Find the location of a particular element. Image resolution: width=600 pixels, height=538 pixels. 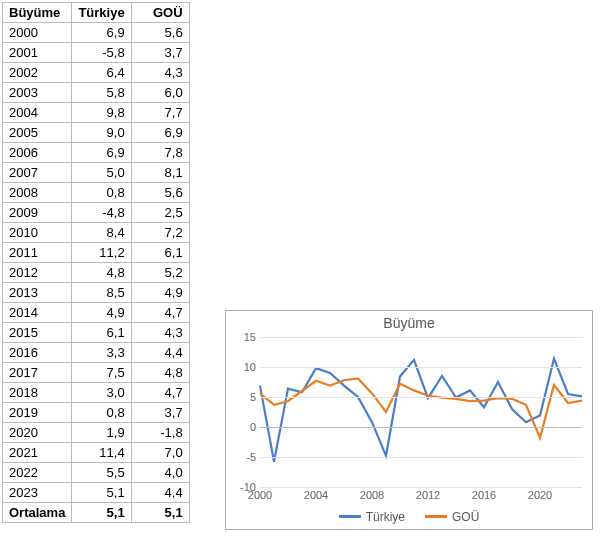

legend-item: GOÜ is located at coordinates (452, 517).